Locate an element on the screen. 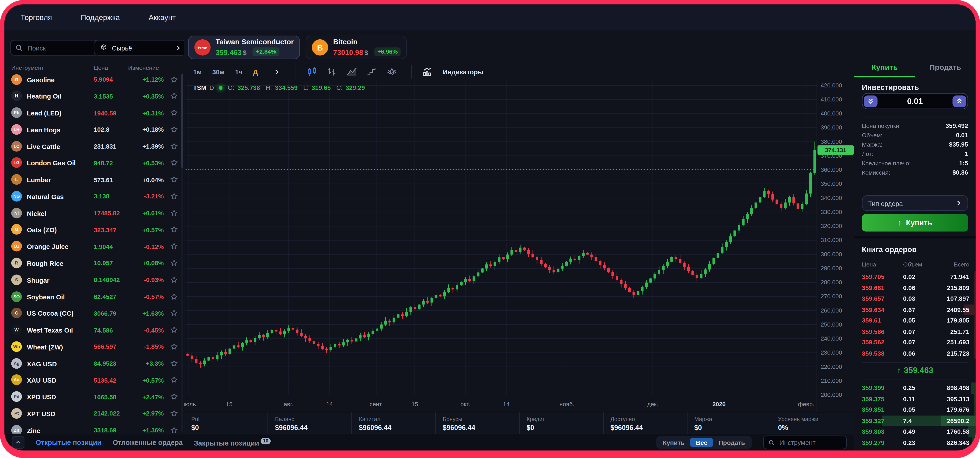  timeframe-: Д is located at coordinates (255, 72).